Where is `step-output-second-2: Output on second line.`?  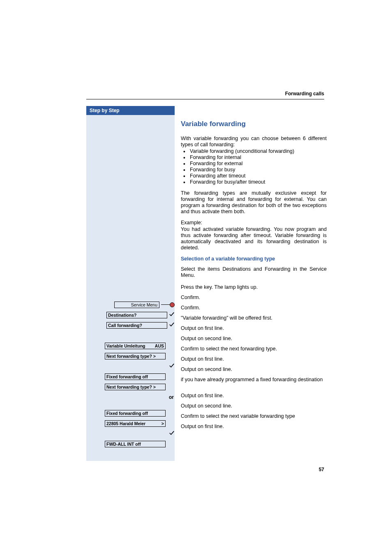
step-output-second-2: Output on second line. is located at coordinates (254, 370).